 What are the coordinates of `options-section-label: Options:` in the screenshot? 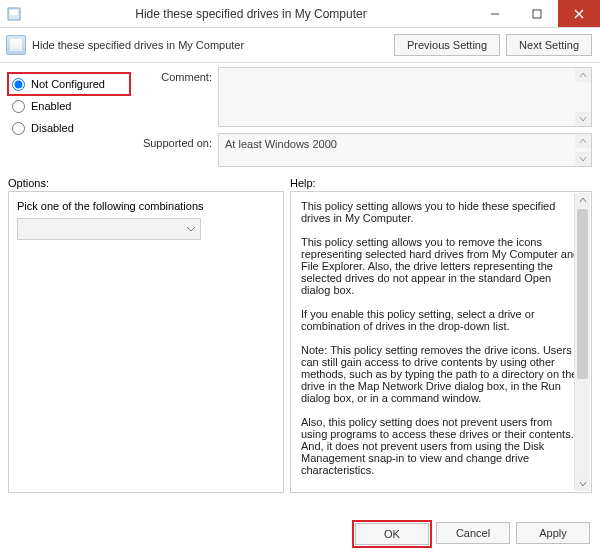 It's located at (149, 183).